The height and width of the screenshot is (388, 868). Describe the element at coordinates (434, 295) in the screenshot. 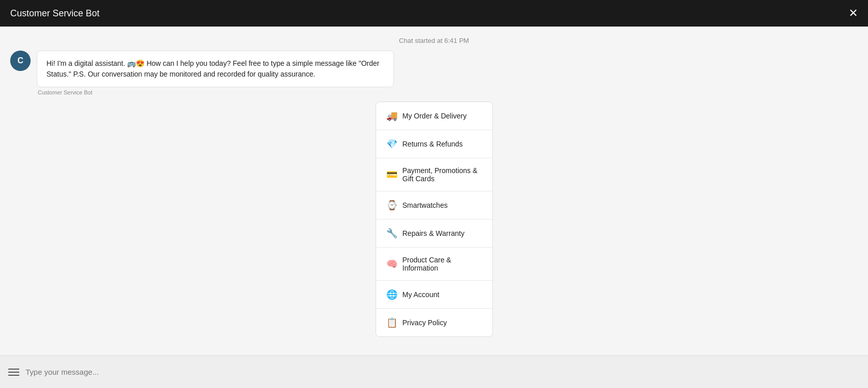

I see `option-item: 🌐My Account` at that location.